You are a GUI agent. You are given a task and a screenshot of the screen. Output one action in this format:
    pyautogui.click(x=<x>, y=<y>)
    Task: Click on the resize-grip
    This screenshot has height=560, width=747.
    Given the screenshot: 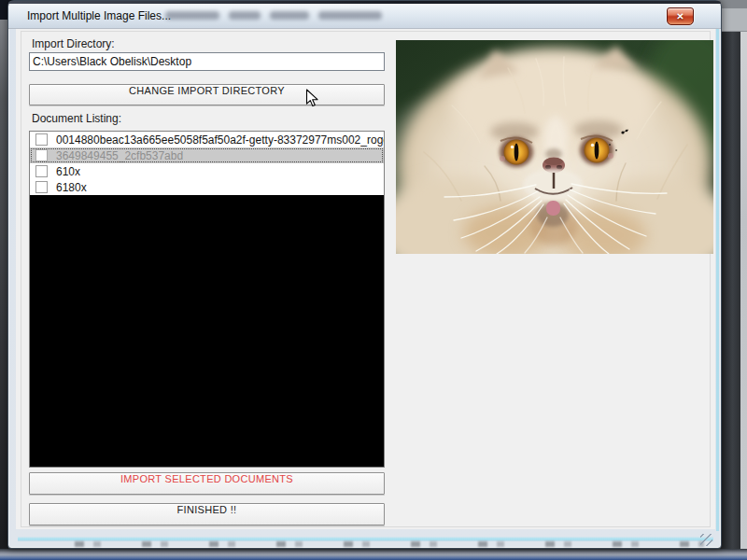 What is the action you would take?
    pyautogui.click(x=706, y=539)
    